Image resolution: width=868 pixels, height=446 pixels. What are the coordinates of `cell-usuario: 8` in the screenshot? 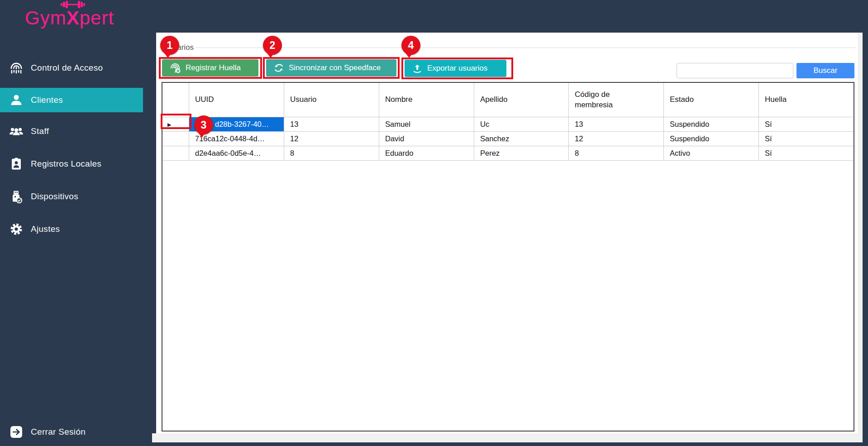 It's located at (332, 153).